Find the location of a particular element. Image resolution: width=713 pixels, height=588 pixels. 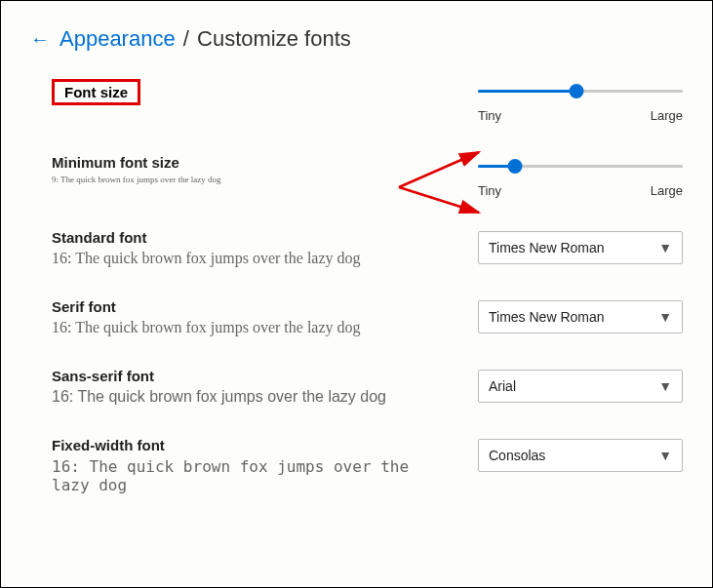

breadcrumb-current: Customize fonts is located at coordinates (274, 39).